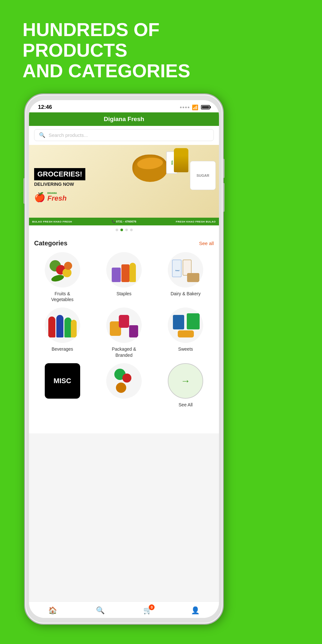 The width and height of the screenshot is (322, 644). Describe the element at coordinates (203, 175) in the screenshot. I see `sugar-bag-illustration: SUGAR` at that location.